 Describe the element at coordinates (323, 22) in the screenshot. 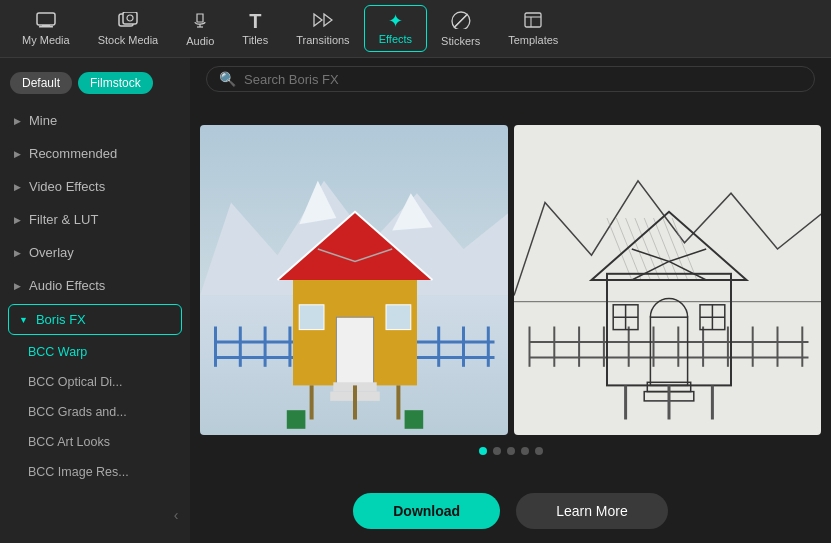

I see `transitions-icon` at that location.